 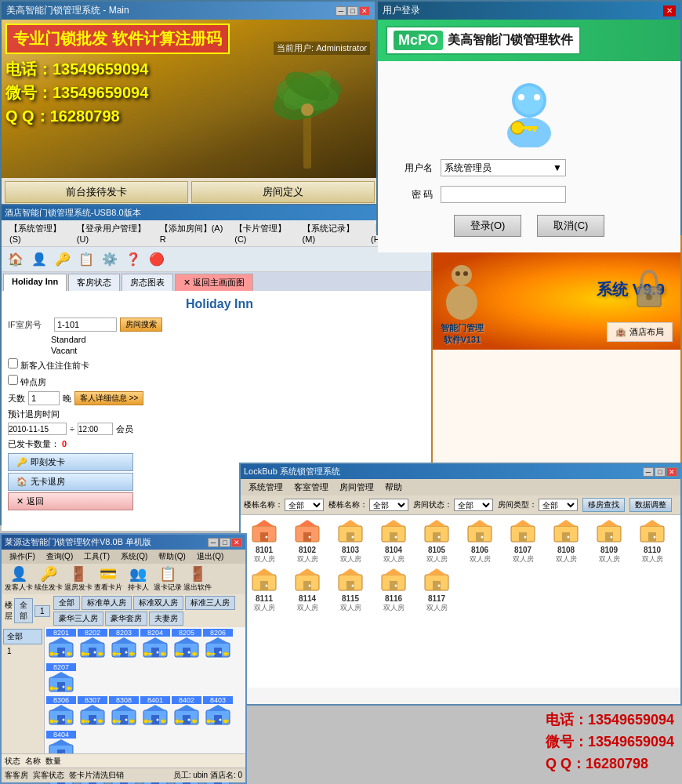 I want to click on login-close-btn: ✕, so click(x=669, y=11).